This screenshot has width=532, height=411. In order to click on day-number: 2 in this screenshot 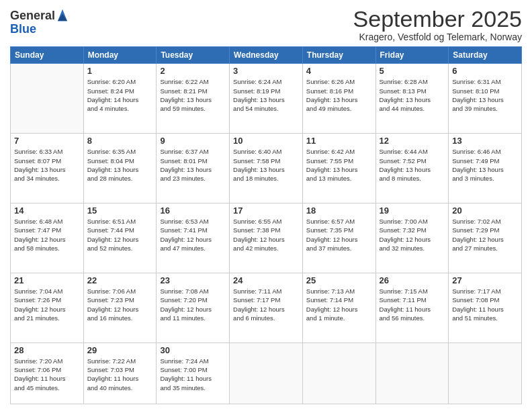, I will do `click(193, 71)`.